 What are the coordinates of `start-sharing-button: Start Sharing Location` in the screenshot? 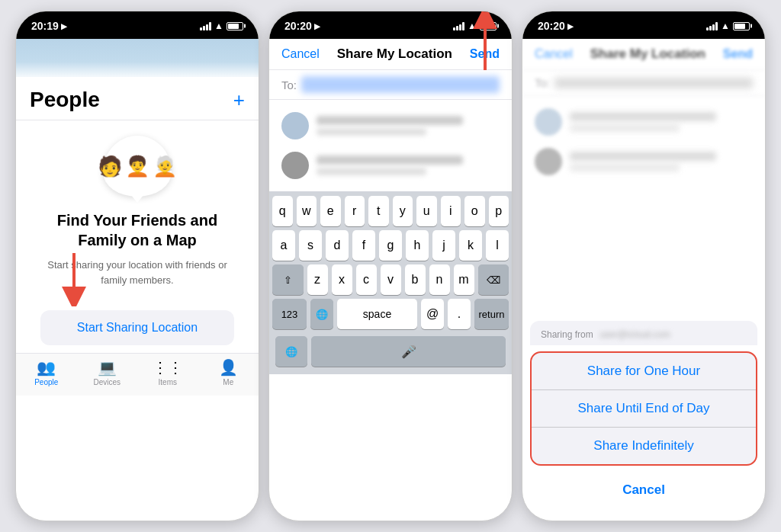 It's located at (137, 328).